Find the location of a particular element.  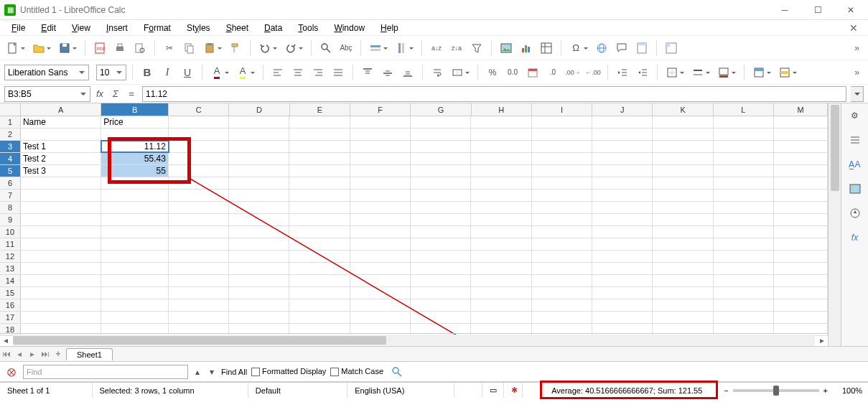

cell-L6 is located at coordinates (744, 183).